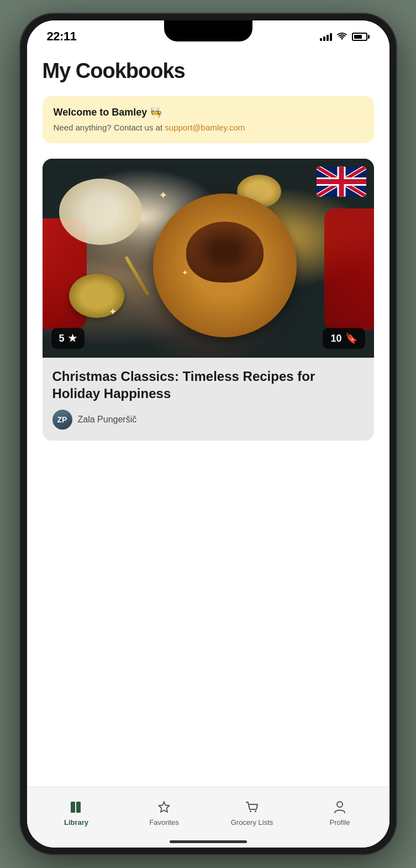 This screenshot has width=416, height=868. I want to click on author-avatar: ZP, so click(62, 420).